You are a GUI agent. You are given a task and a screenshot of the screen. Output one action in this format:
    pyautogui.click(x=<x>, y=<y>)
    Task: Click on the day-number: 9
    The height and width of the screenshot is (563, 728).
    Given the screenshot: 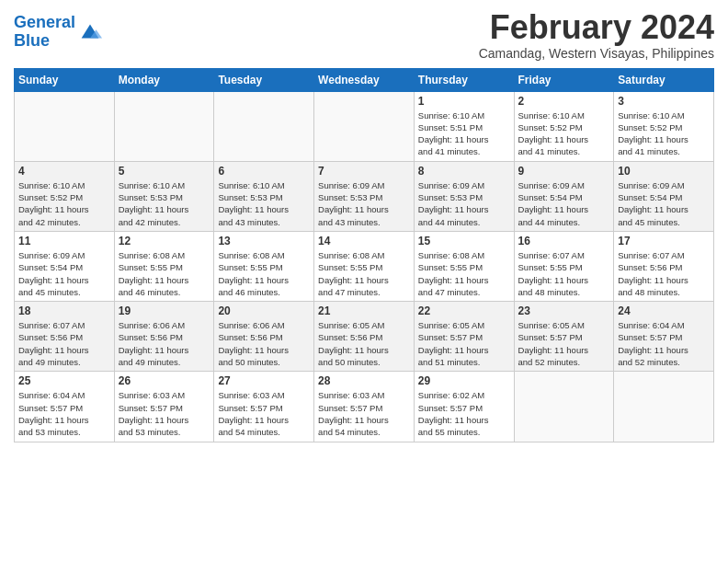 What is the action you would take?
    pyautogui.click(x=564, y=171)
    